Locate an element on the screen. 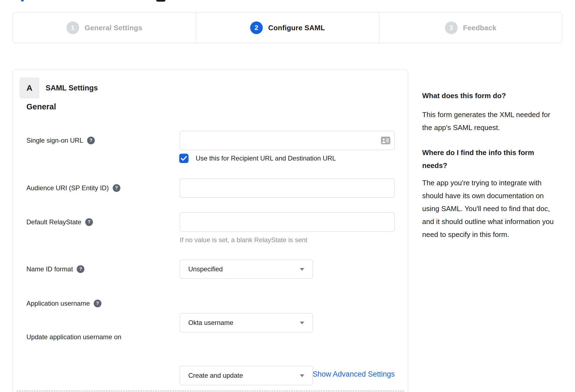 The height and width of the screenshot is (392, 575). relay-state-label: Default RelayState? is located at coordinates (101, 222).